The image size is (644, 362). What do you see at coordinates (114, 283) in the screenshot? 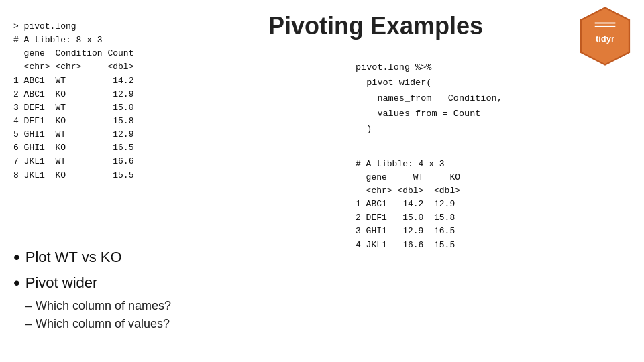
I see `bullet-item-2: • Pivot wider` at bounding box center [114, 283].